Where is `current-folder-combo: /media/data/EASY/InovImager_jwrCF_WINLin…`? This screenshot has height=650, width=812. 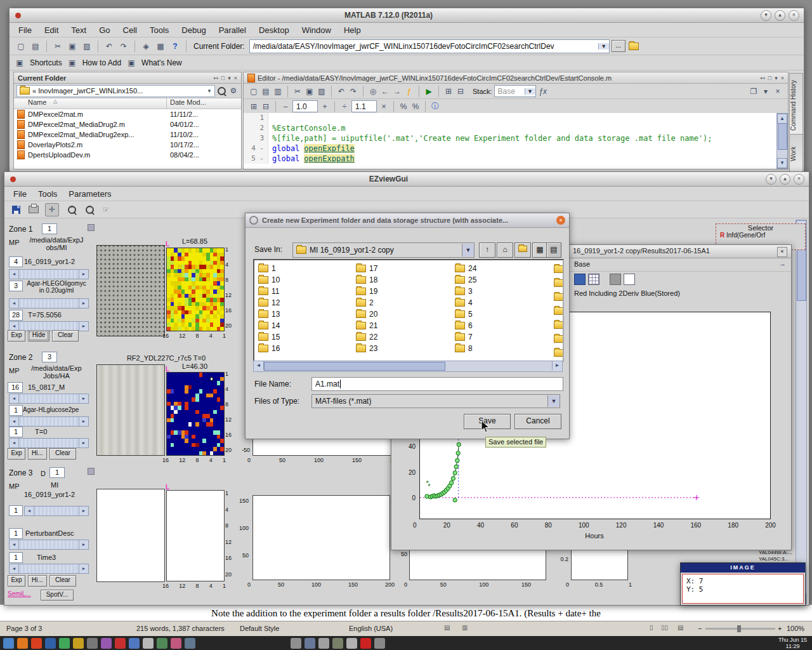 current-folder-combo: /media/data/EASY/InovImager_jwrCF_WINLin… is located at coordinates (429, 46).